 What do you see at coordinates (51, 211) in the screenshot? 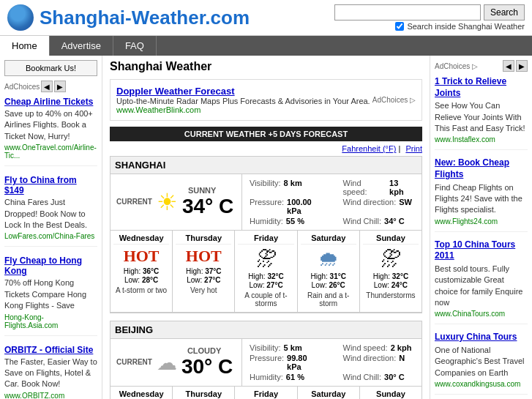
I see `left-ad-2: Fly to China from $149 China Fares Just …` at bounding box center [51, 211].